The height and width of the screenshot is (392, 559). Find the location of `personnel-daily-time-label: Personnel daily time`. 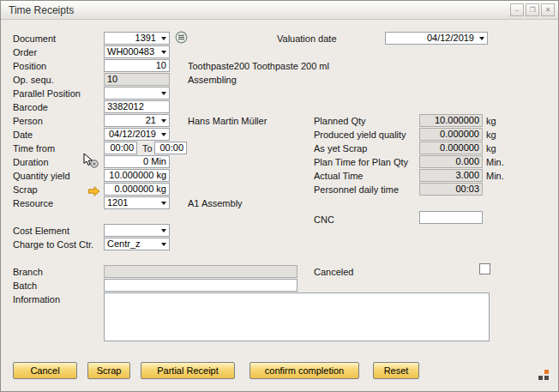

personnel-daily-time-label: Personnel daily time is located at coordinates (357, 190).